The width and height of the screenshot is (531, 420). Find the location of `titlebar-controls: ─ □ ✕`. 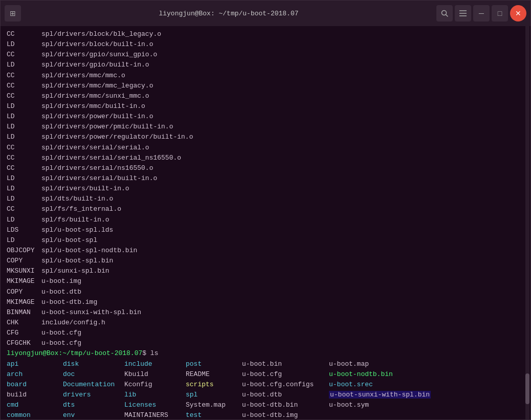

titlebar-controls: ─ □ ✕ is located at coordinates (481, 13).